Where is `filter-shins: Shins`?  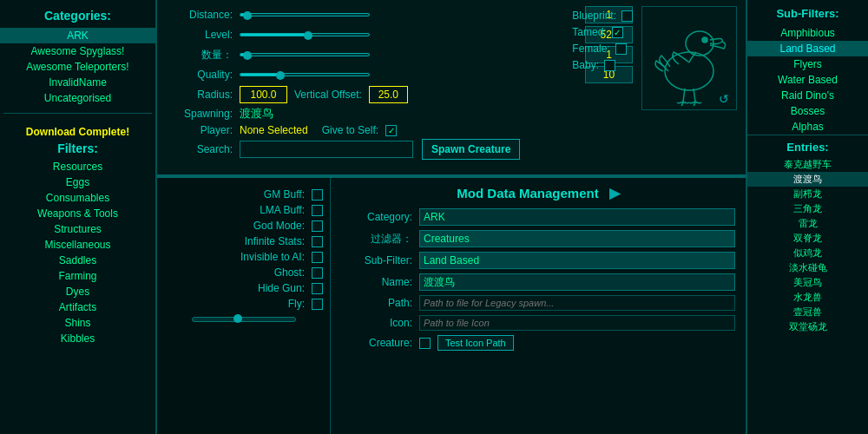 filter-shins: Shins is located at coordinates (78, 323).